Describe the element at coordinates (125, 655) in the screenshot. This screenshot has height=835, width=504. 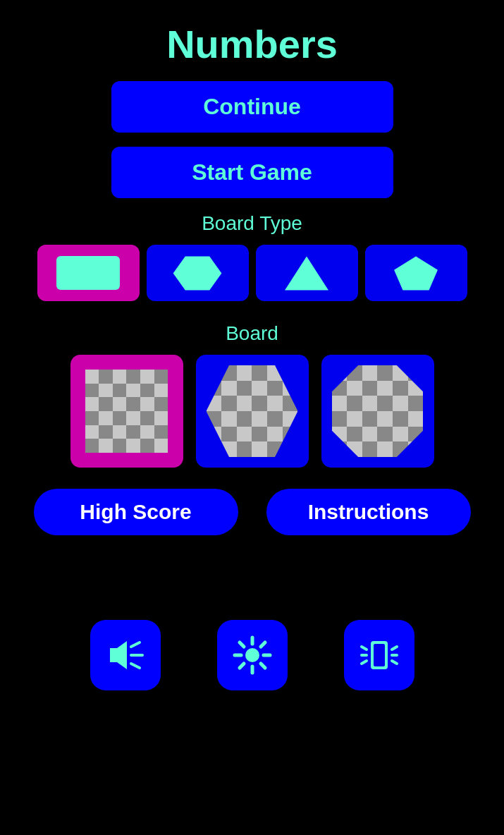
I see `sound-icon` at that location.